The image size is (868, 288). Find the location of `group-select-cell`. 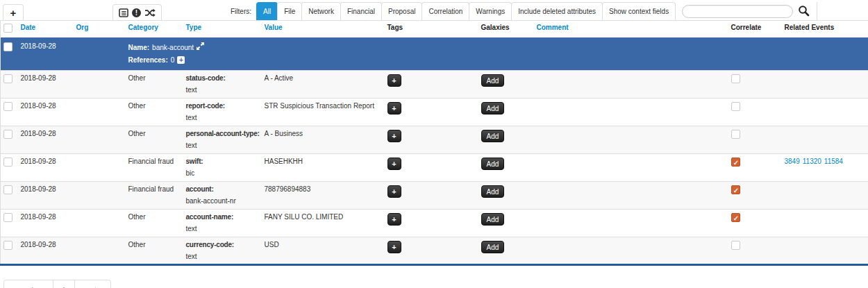

group-select-cell is located at coordinates (10, 54).